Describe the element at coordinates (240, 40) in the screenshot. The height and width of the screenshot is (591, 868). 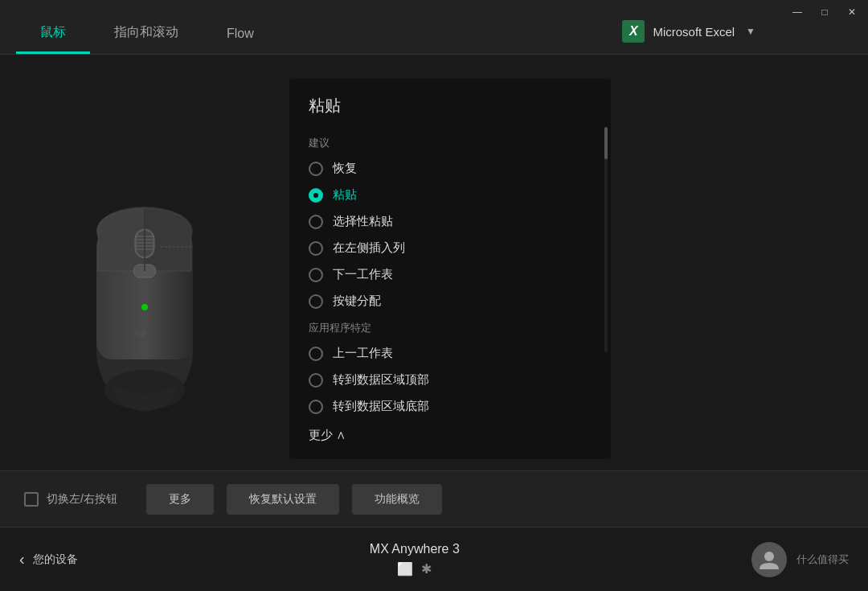
I see `tab-flow: Flow` at that location.